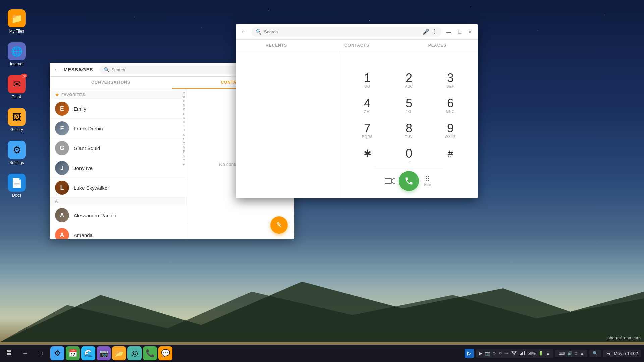 The image size is (644, 362). What do you see at coordinates (17, 163) in the screenshot?
I see `settings-label: Settings` at bounding box center [17, 163].